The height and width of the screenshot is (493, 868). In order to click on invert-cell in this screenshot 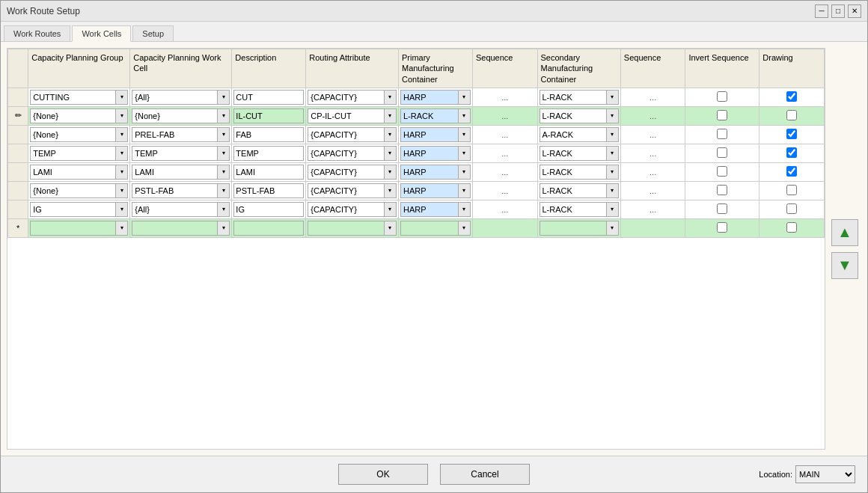, I will do `click(723, 227)`.